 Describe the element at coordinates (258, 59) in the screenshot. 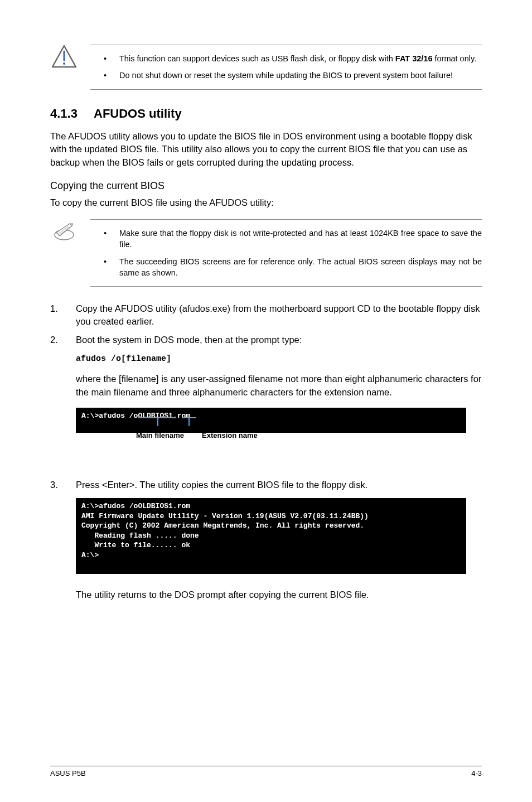

I see `text: This function can support devices such a…` at that location.